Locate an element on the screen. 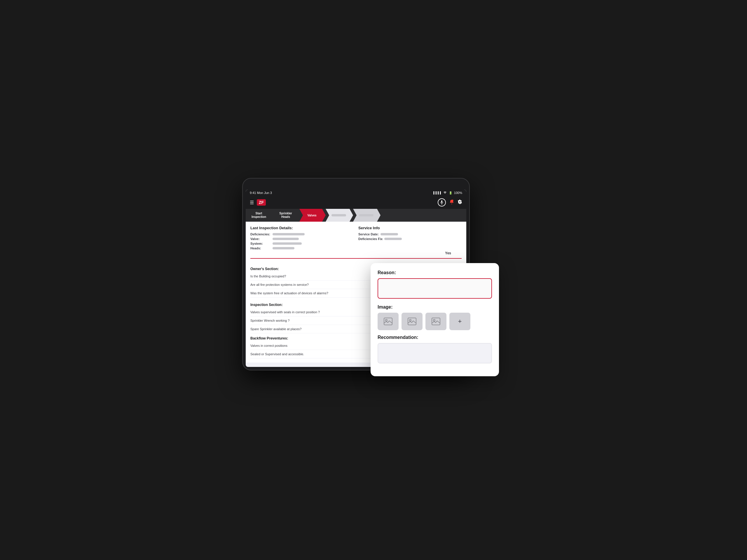 The height and width of the screenshot is (560, 747). valve-value is located at coordinates (286, 239).